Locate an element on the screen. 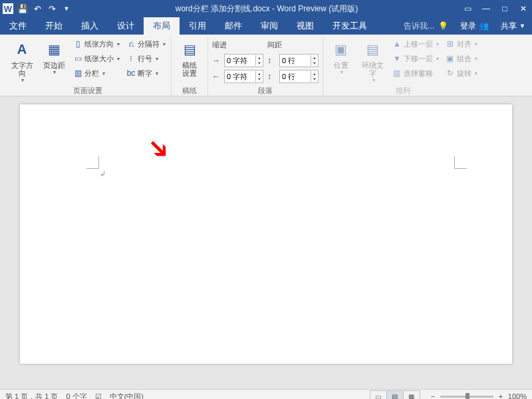 This screenshot has height=399, width=532. margins-icon: ▦ is located at coordinates (54, 49).